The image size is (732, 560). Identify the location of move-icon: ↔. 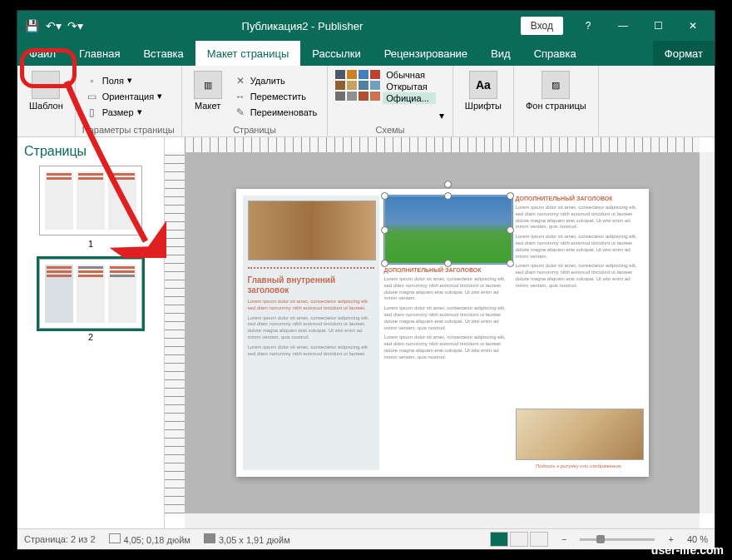
(240, 97).